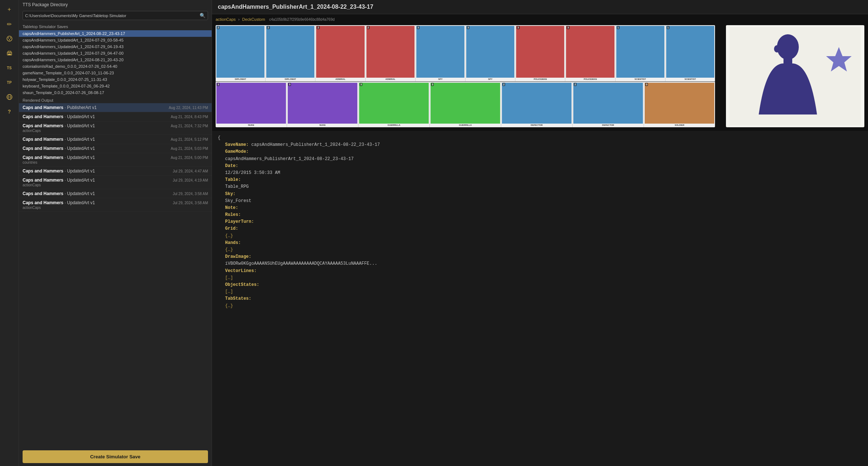  What do you see at coordinates (795, 76) in the screenshot?
I see `preview-right-image` at bounding box center [795, 76].